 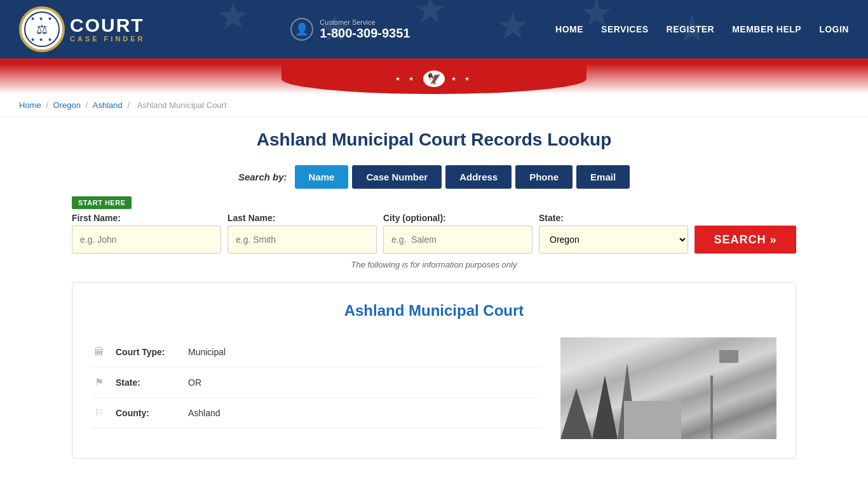 I want to click on county-value: Ashland, so click(x=205, y=413).